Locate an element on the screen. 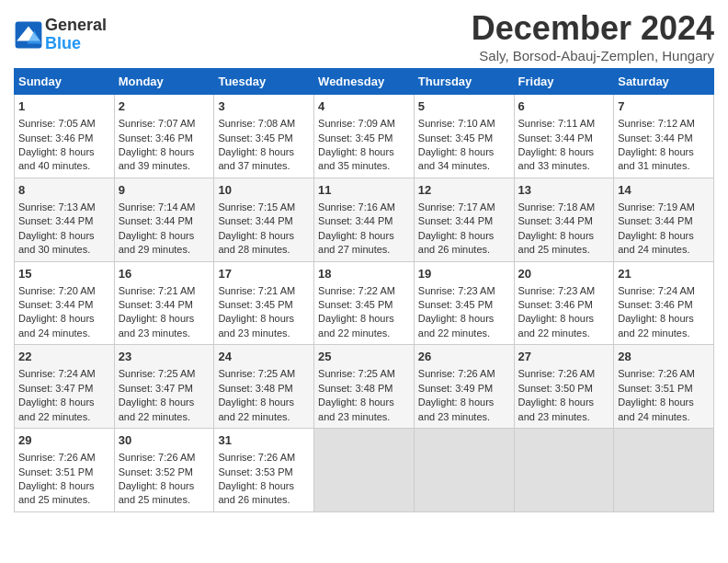  calendar-cell: 25Sunrise: 7:25 AMSunset: 3:48 PMDayligh… is located at coordinates (364, 386).